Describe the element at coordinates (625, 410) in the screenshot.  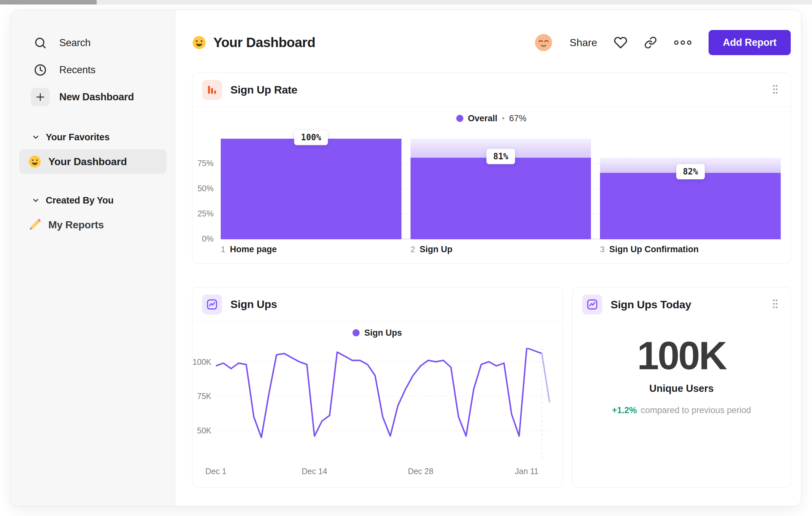
I see `stat-delta: +1.2%` at that location.